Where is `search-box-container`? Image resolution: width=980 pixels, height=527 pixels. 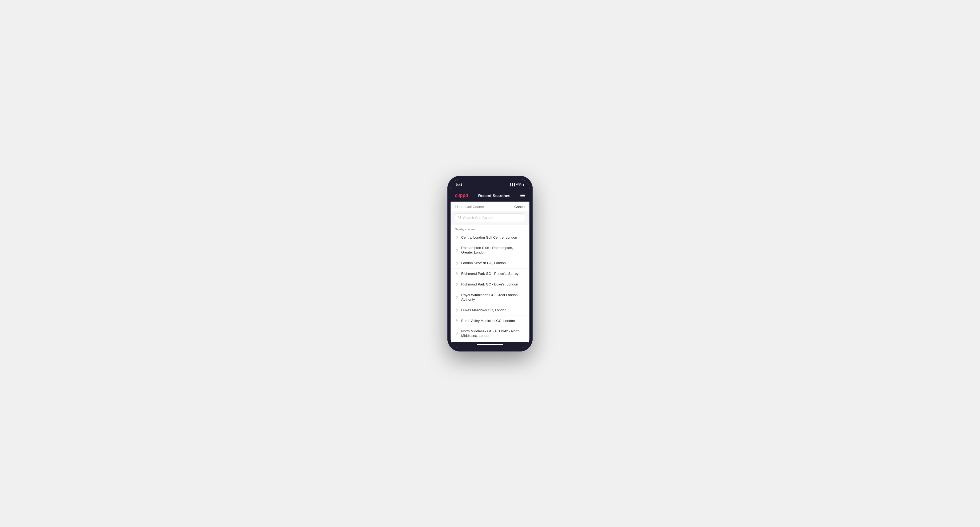 search-box-container is located at coordinates (490, 218).